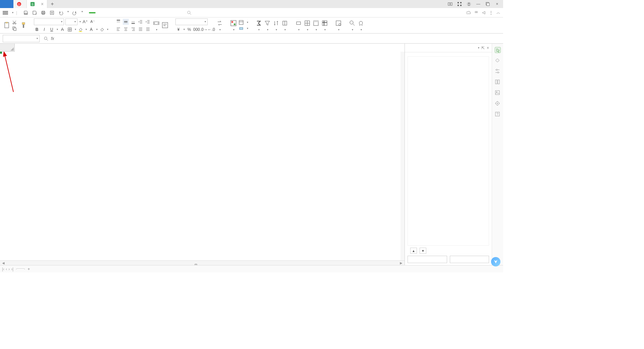 This screenshot has width=644, height=349. What do you see at coordinates (450, 4) in the screenshot?
I see `layout-icon` at bounding box center [450, 4].